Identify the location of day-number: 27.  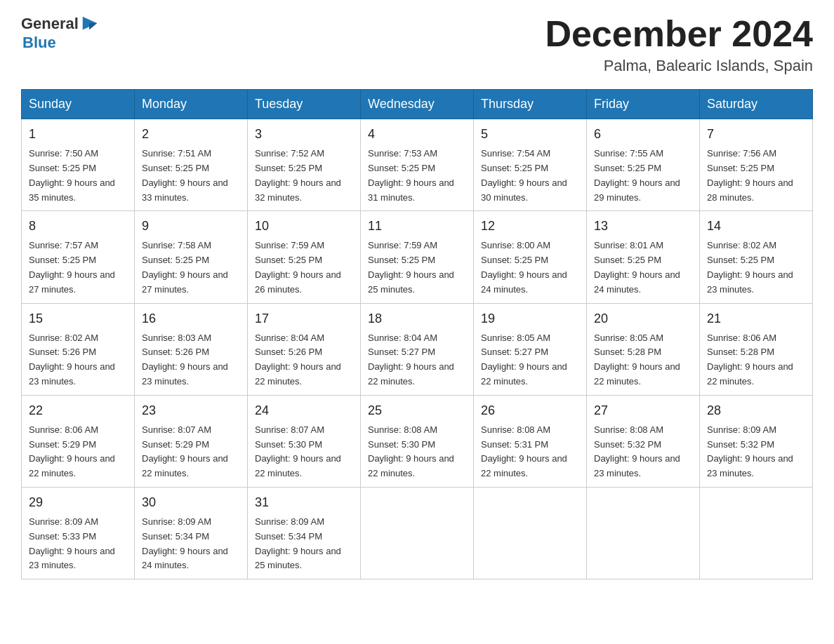
(643, 411).